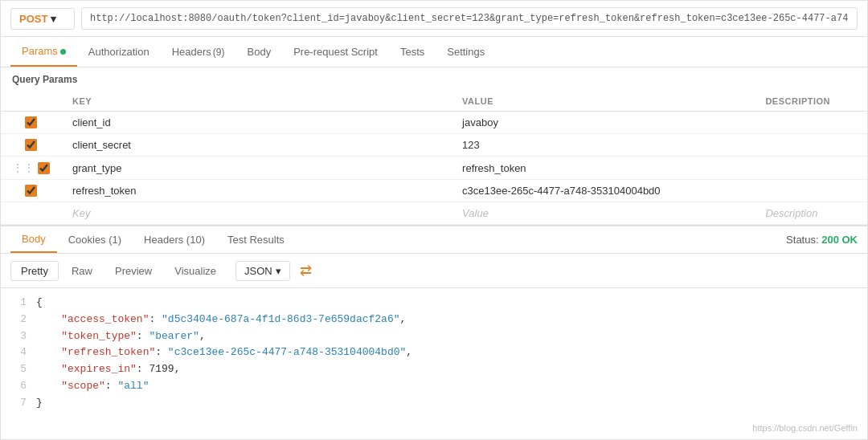 Image resolution: width=868 pixels, height=440 pixels. What do you see at coordinates (336, 51) in the screenshot?
I see `tab-pre-request-script: Pre-request Script` at bounding box center [336, 51].